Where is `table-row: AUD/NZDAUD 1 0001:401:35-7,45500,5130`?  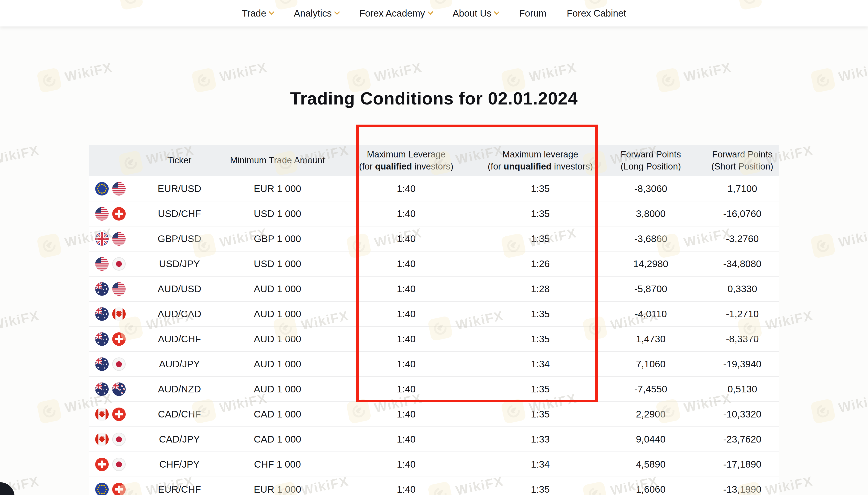
table-row: AUD/NZDAUD 1 0001:401:35-7,45500,5130 is located at coordinates (434, 389).